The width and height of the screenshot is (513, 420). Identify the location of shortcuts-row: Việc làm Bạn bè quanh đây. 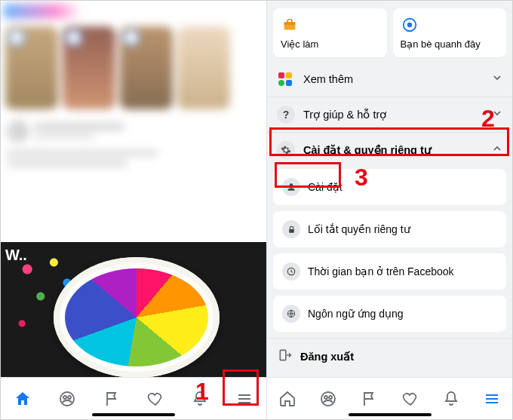
(389, 32).